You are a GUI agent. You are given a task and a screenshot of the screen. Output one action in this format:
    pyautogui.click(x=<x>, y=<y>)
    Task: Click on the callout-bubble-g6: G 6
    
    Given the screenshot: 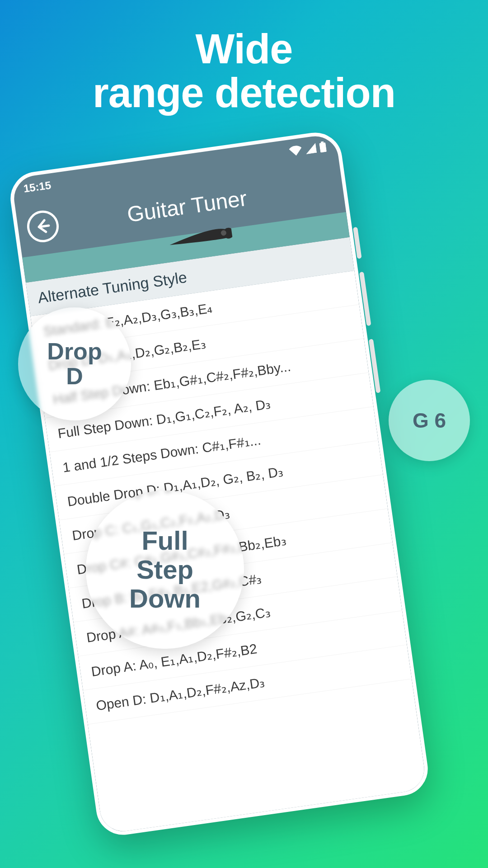 What is the action you would take?
    pyautogui.click(x=429, y=420)
    